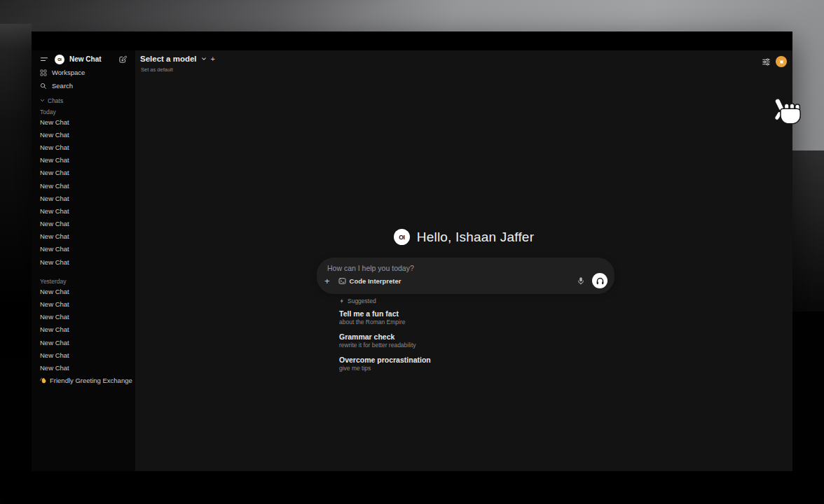  Describe the element at coordinates (376, 281) in the screenshot. I see `code-interpreter-label: Code Interpreter` at that location.